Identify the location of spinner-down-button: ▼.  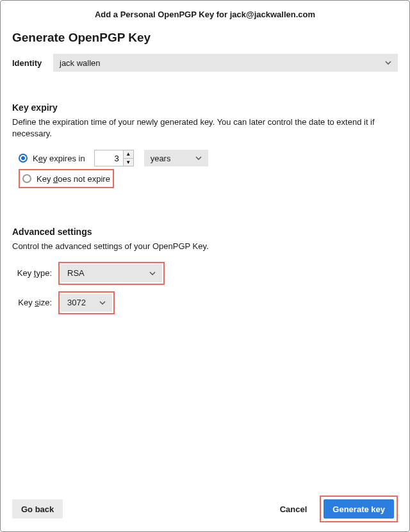
(128, 163).